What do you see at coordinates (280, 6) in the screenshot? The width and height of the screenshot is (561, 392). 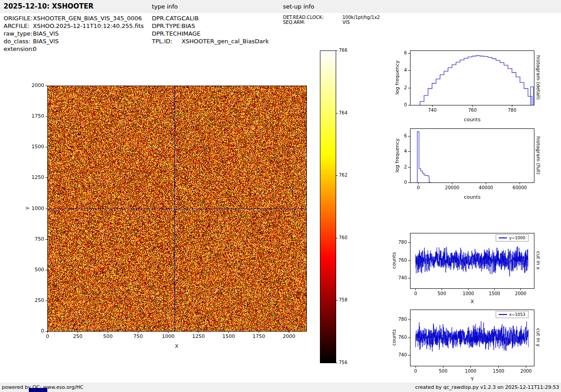 I see `header-bar: 2025-12-10: XSHOOTER type info set-up in…` at bounding box center [280, 6].